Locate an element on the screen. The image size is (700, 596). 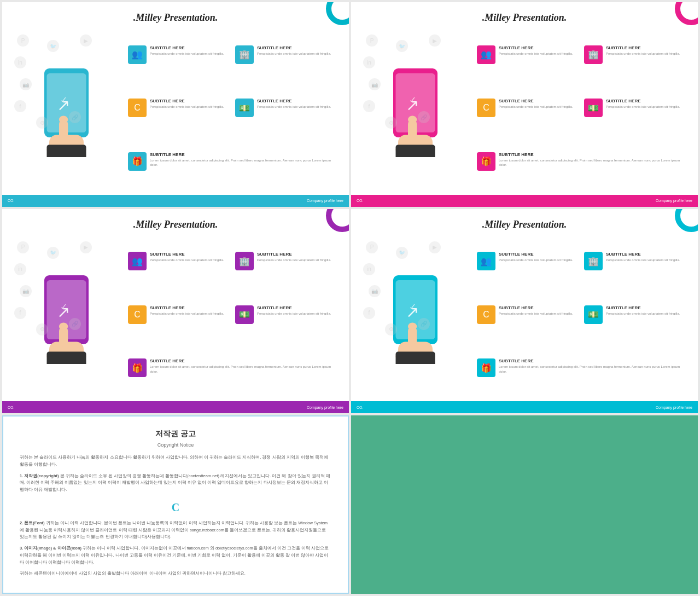
item-block-wide-2: 🎁 SUBTITLE HERE Lorem ipsum dolor sit am… is located at coordinates (581, 161).